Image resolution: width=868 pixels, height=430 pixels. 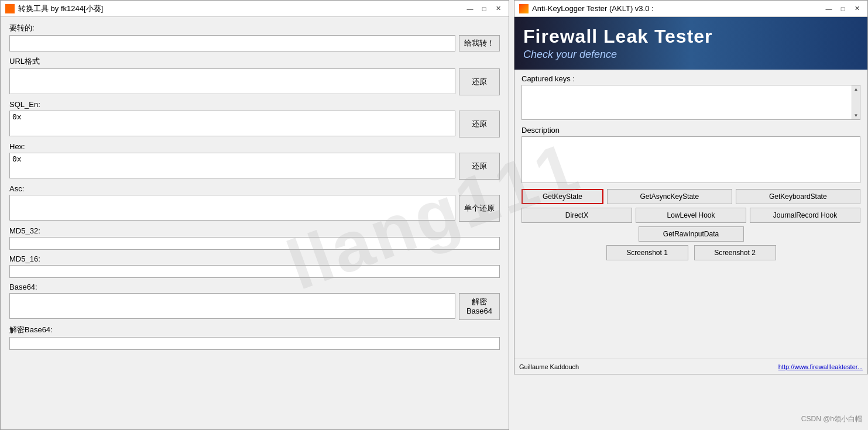 I want to click on md5-16-label: MD5_16:, so click(x=255, y=259).